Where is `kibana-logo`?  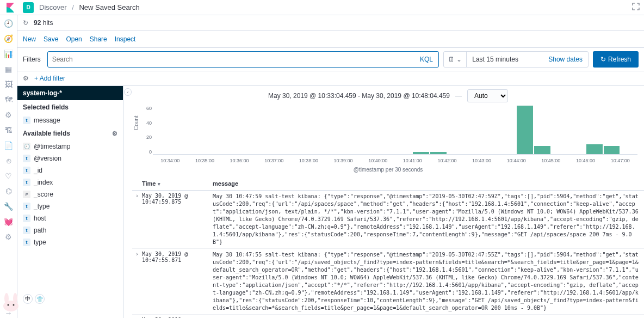
kibana-logo is located at coordinates (11, 8).